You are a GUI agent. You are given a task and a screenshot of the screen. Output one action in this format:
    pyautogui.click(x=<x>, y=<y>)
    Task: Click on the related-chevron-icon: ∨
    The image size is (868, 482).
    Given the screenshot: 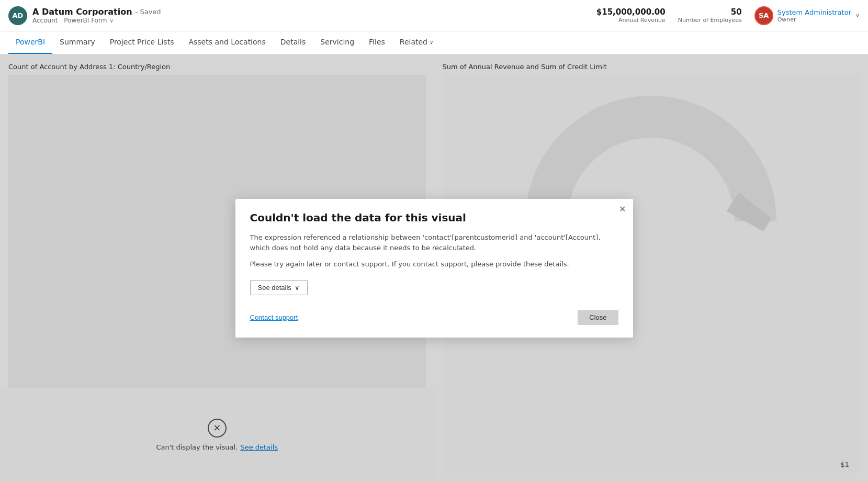 What is the action you would take?
    pyautogui.click(x=431, y=42)
    